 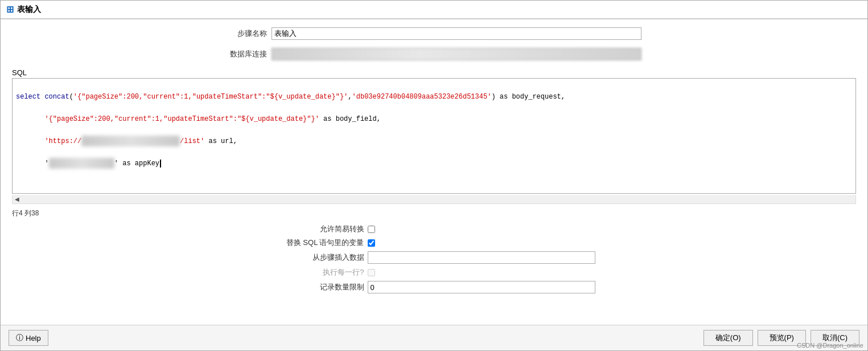 What do you see at coordinates (434, 229) in the screenshot?
I see `allow-simple-convert-row: 允许简易转换` at bounding box center [434, 229].